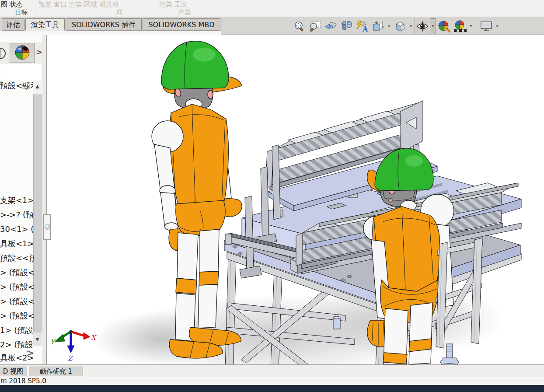 This screenshot has width=544, height=392. Describe the element at coordinates (120, 12) in the screenshot. I see `ribbon-render-tools-row2: 样` at that location.